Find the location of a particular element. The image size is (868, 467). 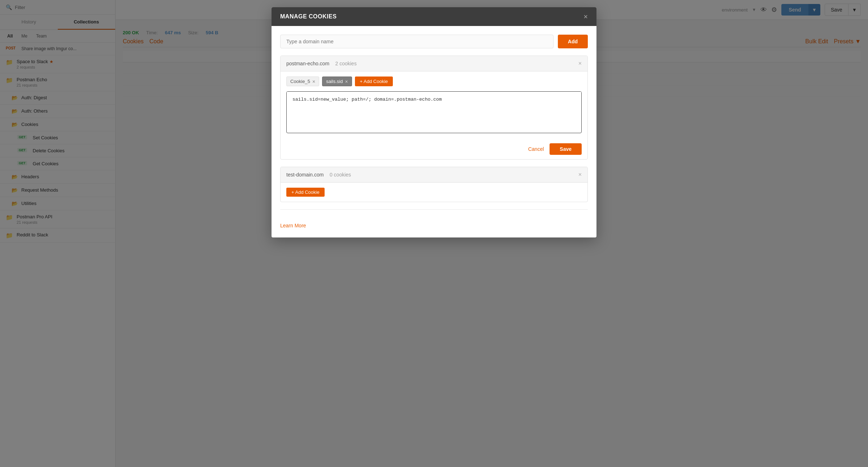

domain-section-test-domain: test-domain.com 0 cookies × + Add Cookie is located at coordinates (434, 184).